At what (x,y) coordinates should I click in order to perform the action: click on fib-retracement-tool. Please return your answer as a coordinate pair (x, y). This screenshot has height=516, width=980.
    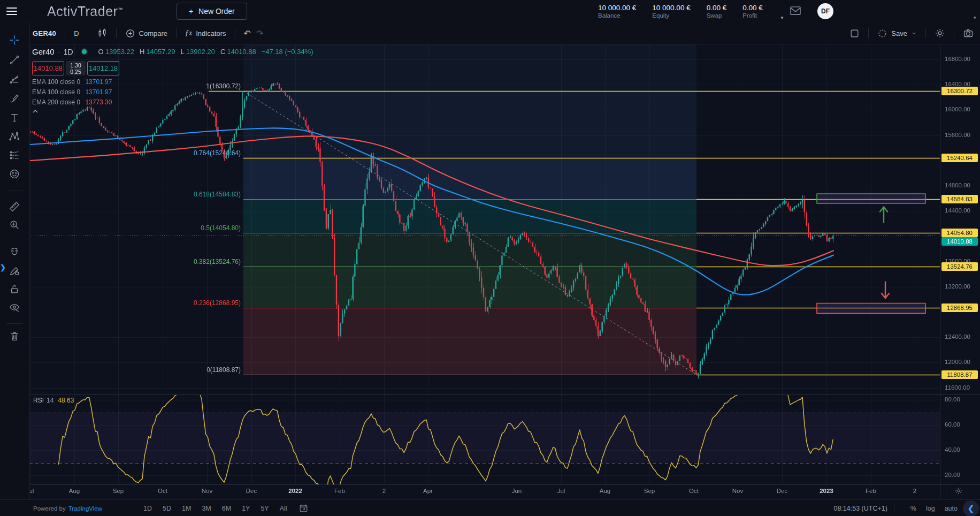
    Looking at the image, I should click on (14, 79).